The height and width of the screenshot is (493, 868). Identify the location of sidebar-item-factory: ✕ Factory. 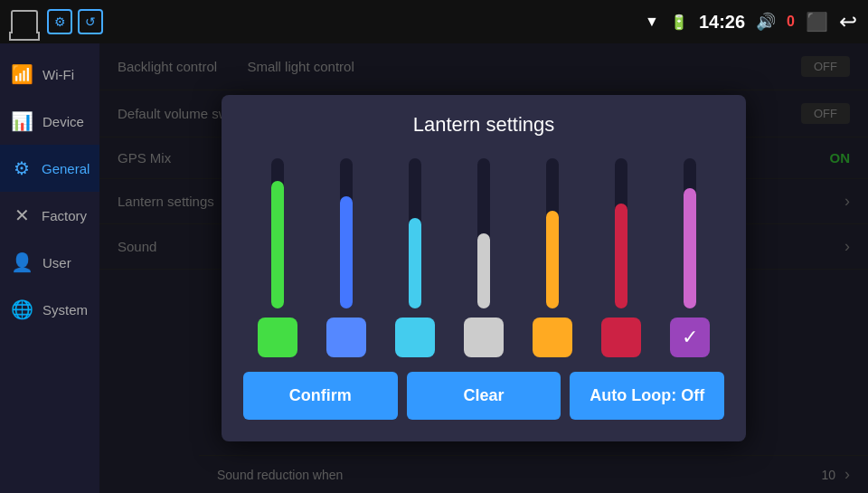
(50, 215).